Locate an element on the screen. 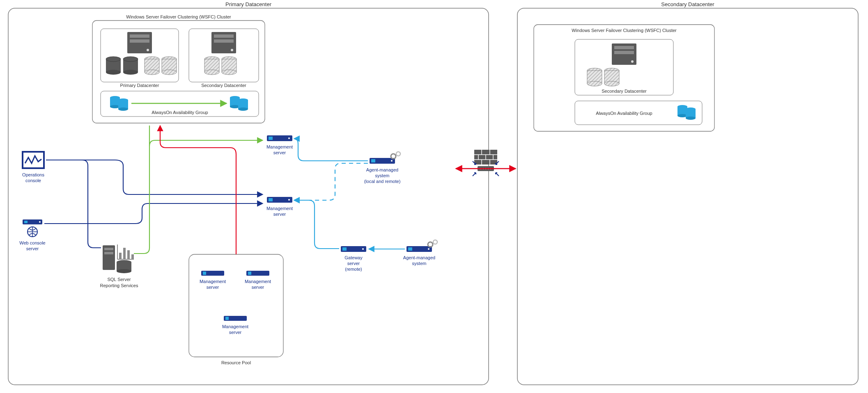  server-icon is located at coordinates (140, 43).